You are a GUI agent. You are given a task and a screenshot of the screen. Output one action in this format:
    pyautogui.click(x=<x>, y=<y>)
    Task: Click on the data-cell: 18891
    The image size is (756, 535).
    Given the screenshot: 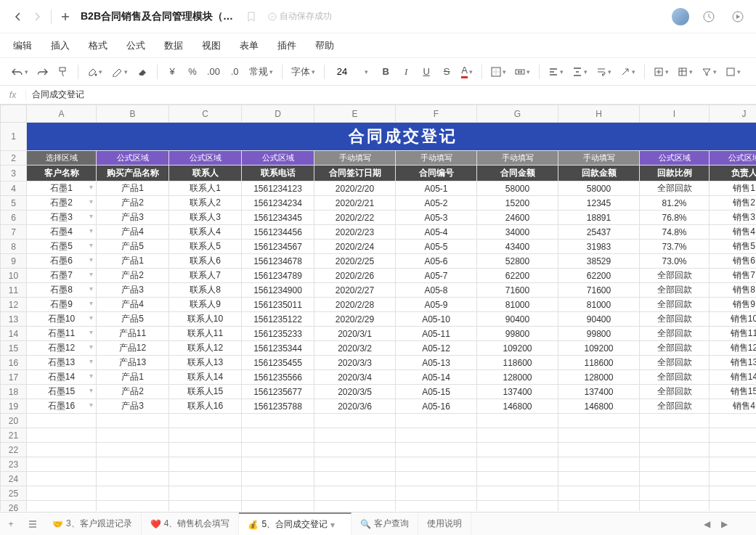 What is the action you would take?
    pyautogui.click(x=599, y=218)
    